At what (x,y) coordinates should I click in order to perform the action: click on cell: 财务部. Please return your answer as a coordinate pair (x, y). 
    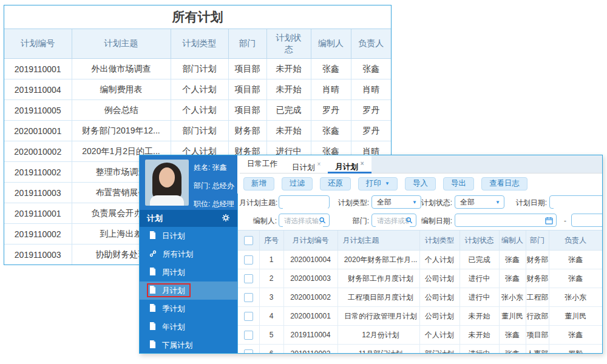
    Looking at the image, I should click on (248, 131).